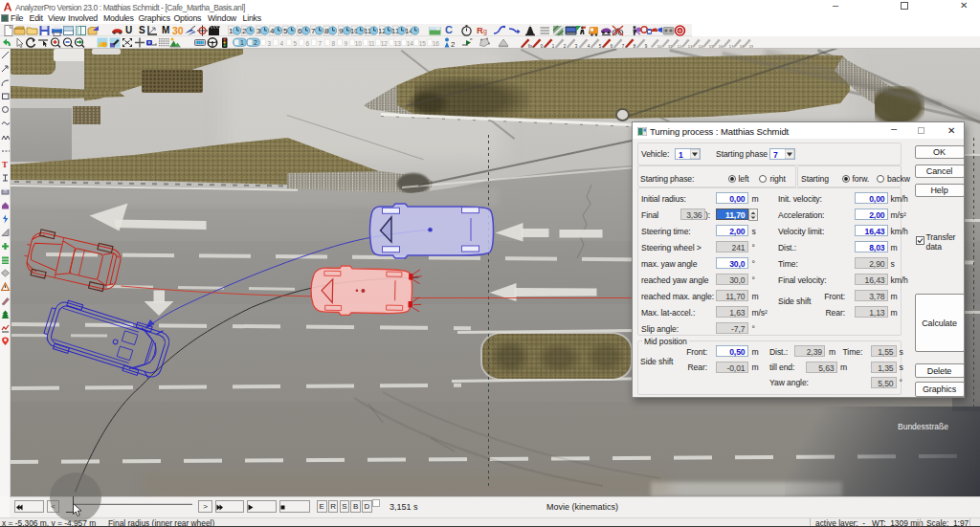 The image size is (980, 527). I want to click on svg-text: 11, so click(371, 44).